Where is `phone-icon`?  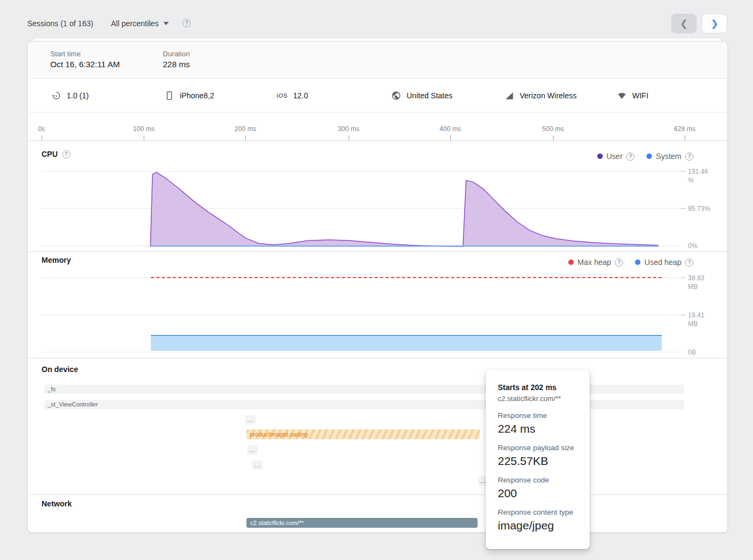
phone-icon is located at coordinates (169, 96).